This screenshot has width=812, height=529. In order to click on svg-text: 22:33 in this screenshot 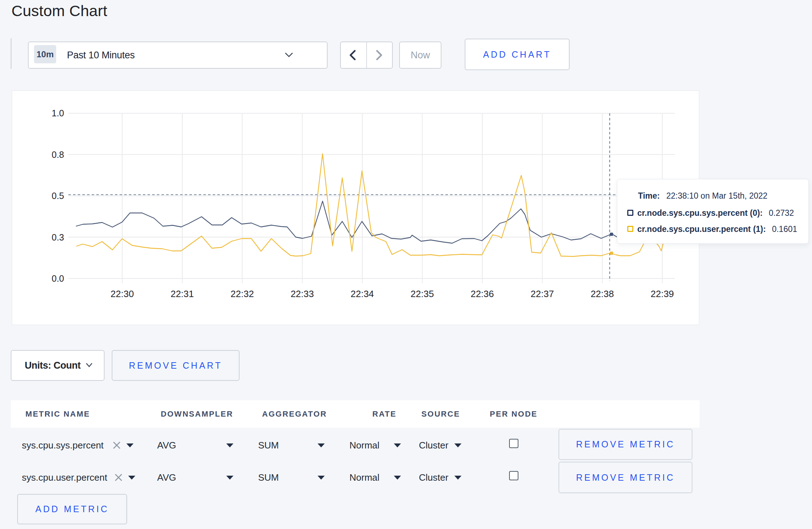, I will do `click(302, 294)`.